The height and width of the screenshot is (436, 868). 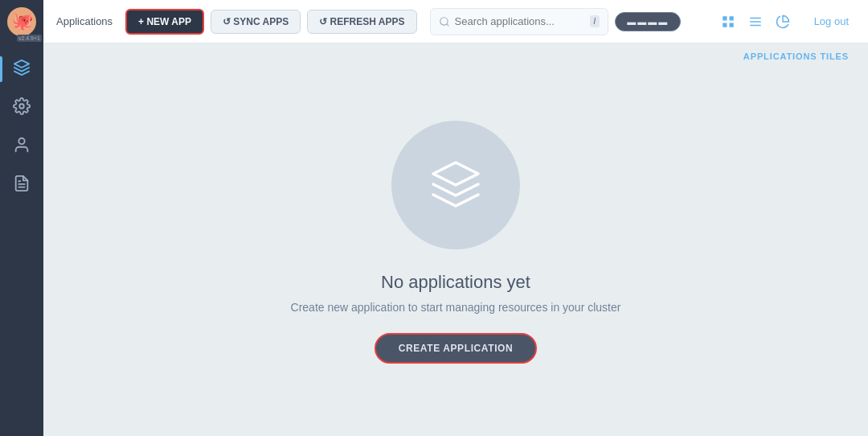 I want to click on sidebar-item-settings, so click(x=22, y=108).